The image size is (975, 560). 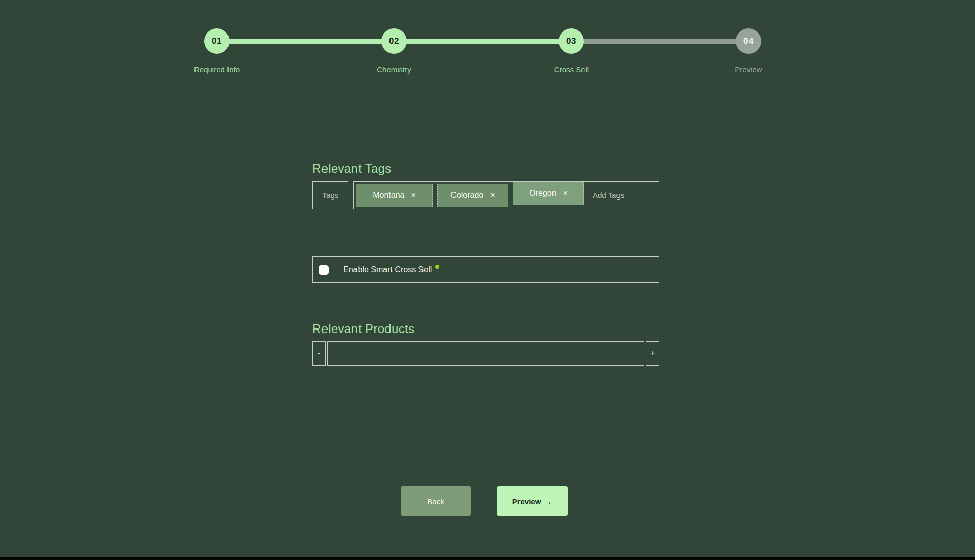 I want to click on required-indicator-dot, so click(x=437, y=267).